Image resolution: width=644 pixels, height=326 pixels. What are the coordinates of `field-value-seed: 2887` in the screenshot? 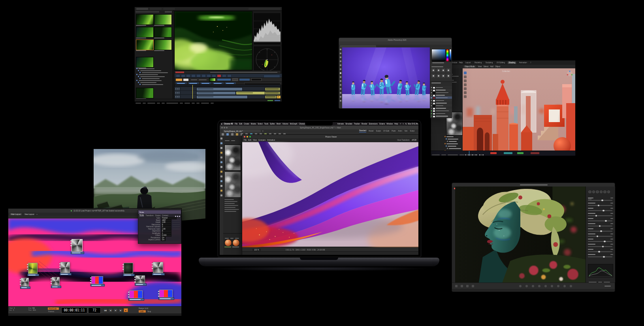 It's located at (166, 220).